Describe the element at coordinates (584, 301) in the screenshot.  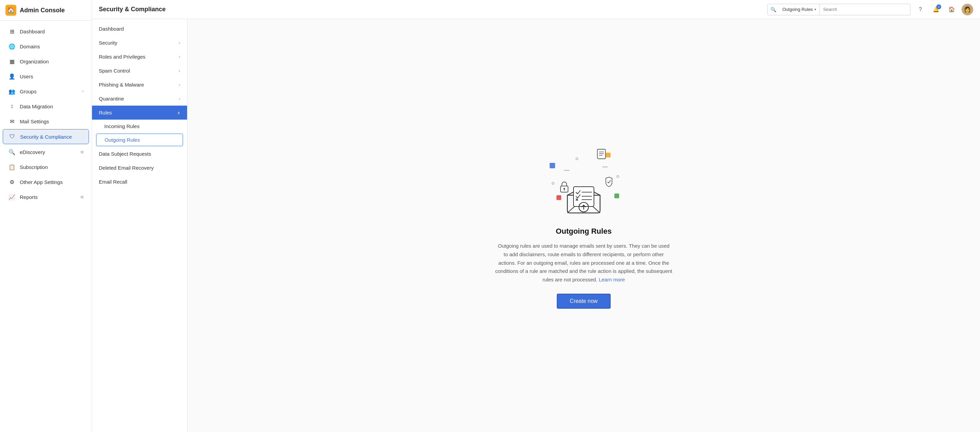
I see `create-now-button: Create now` at that location.